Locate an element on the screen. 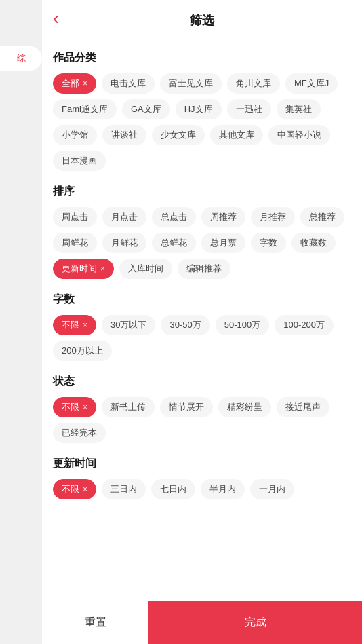 This screenshot has height=644, width=362. tag-item: 一迅社 is located at coordinates (249, 109).